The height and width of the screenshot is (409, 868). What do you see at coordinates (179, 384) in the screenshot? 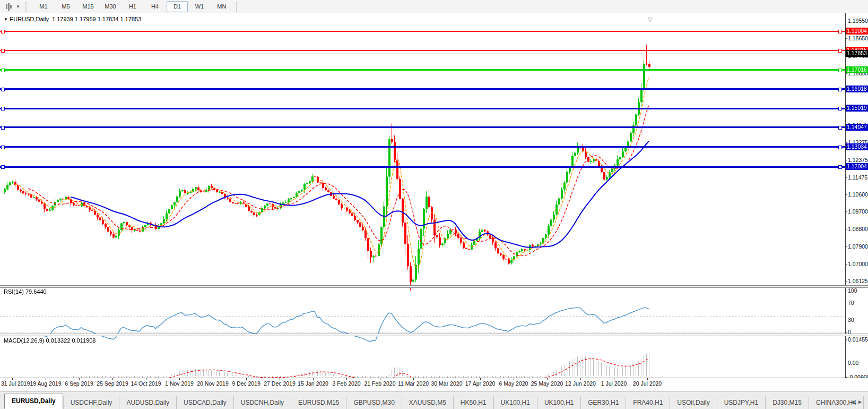
I see `time-axis-label: 1 Nov 2019` at bounding box center [179, 384].